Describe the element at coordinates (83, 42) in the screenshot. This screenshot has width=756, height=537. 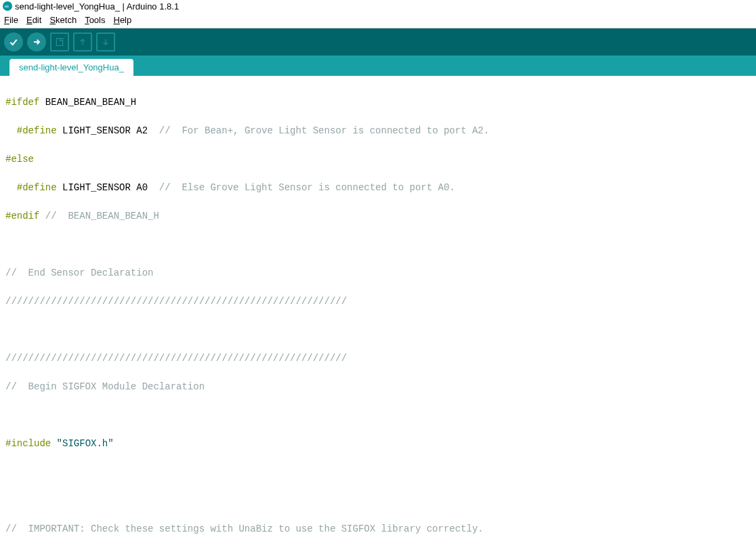
I see `open-sketch-button` at that location.